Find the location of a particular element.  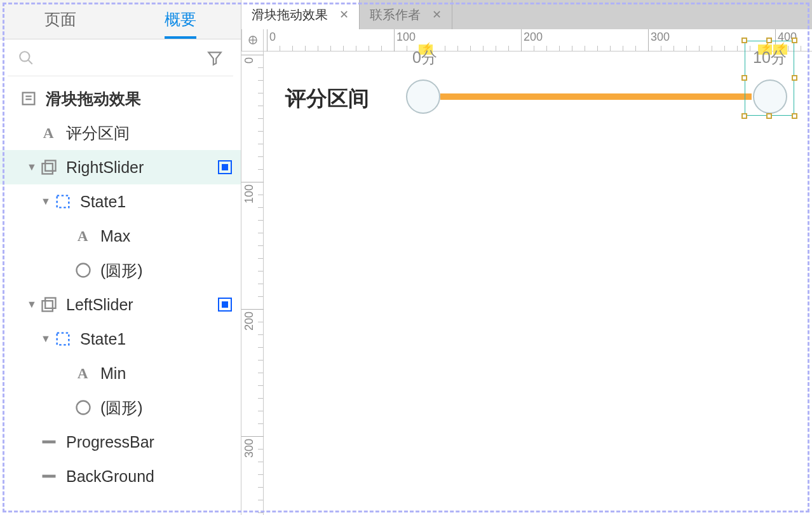

resize-handle-bottom-right is located at coordinates (794, 116).